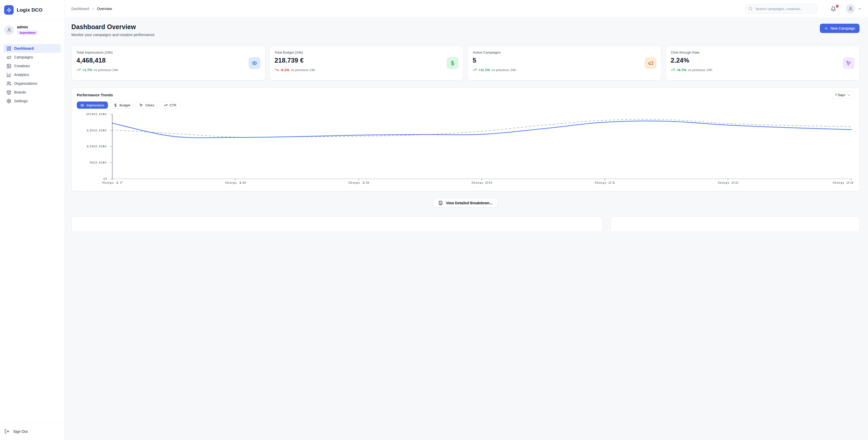  Describe the element at coordinates (170, 105) in the screenshot. I see `tab-ctr: CTR` at that location.